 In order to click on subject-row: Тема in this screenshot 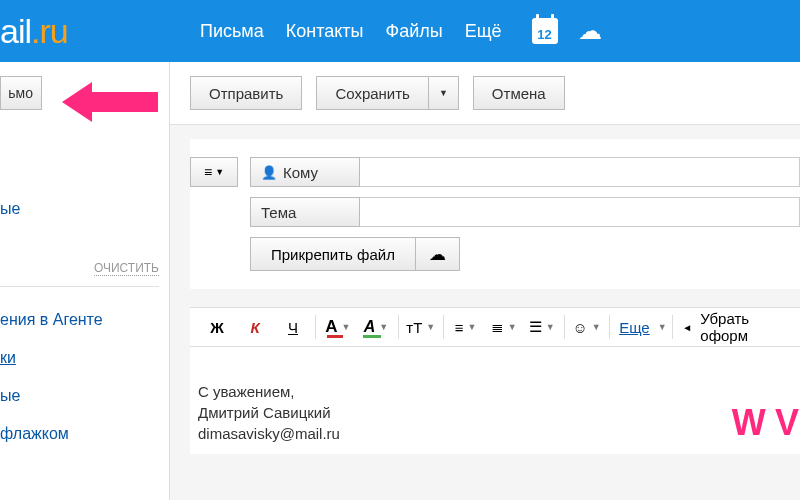, I will do `click(495, 212)`.